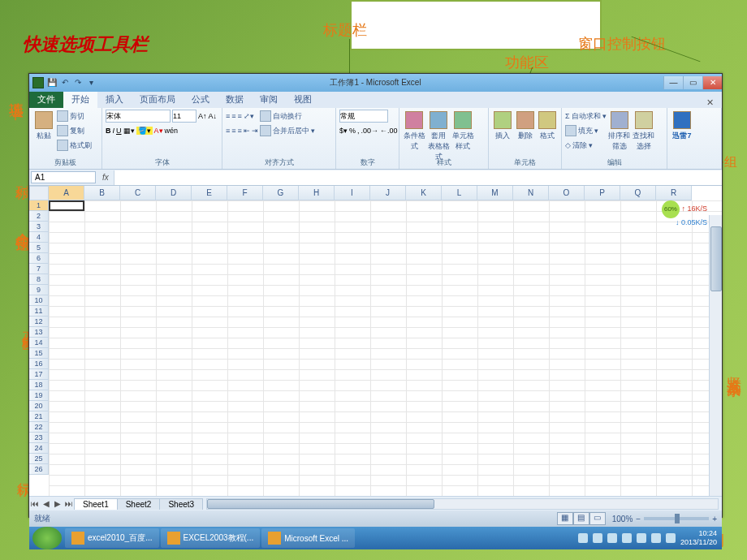  Describe the element at coordinates (106, 177) in the screenshot. I see `fx-icon: fx` at that location.